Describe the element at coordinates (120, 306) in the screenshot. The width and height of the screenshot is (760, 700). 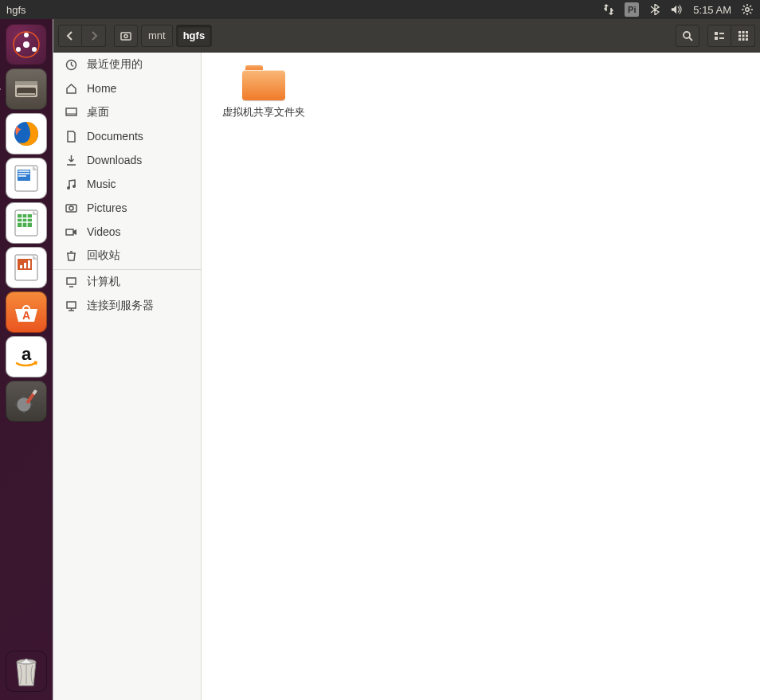
I see `sidebar-item-label: 连接到服务器` at that location.